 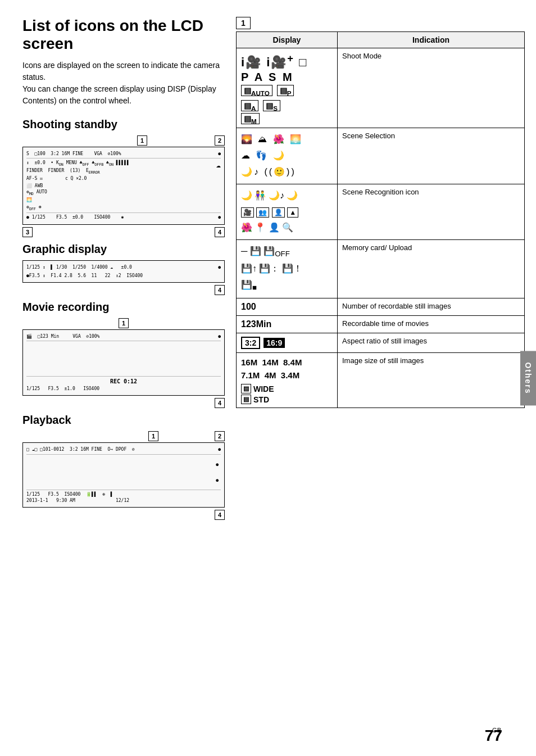 What do you see at coordinates (381, 156) in the screenshot?
I see `table-row: 🌄 ⛰ 🌺 🌅 ☁ 👣 🌙 🌙♪ ((🙂)) Scene Selection` at bounding box center [381, 156].